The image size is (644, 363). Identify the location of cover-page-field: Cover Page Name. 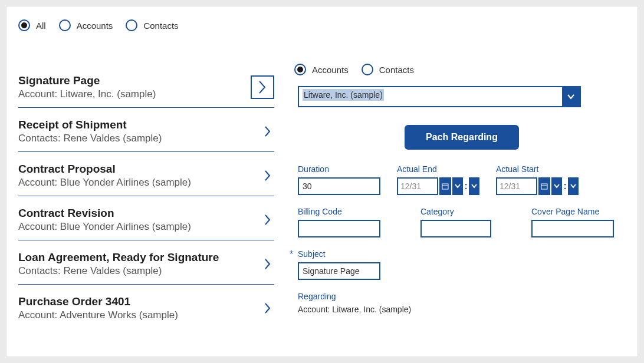
(579, 222).